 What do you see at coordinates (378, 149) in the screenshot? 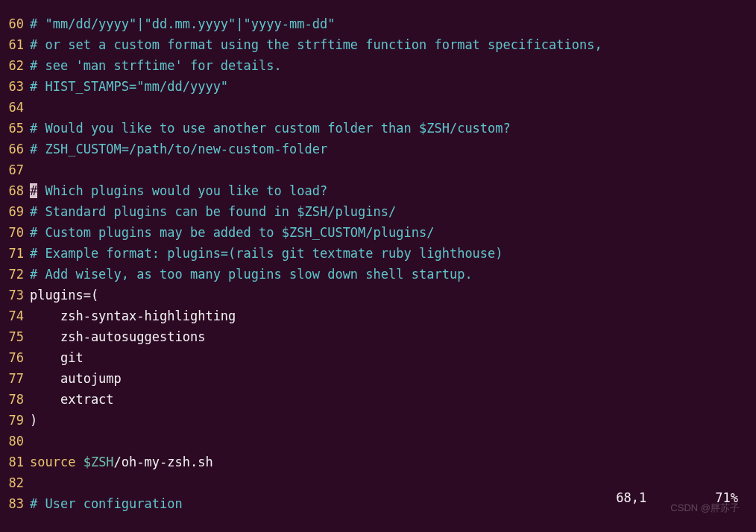
I see `code-line: 66# ZSH_CUSTOM=/path/to/new-custom-folde…` at bounding box center [378, 149].